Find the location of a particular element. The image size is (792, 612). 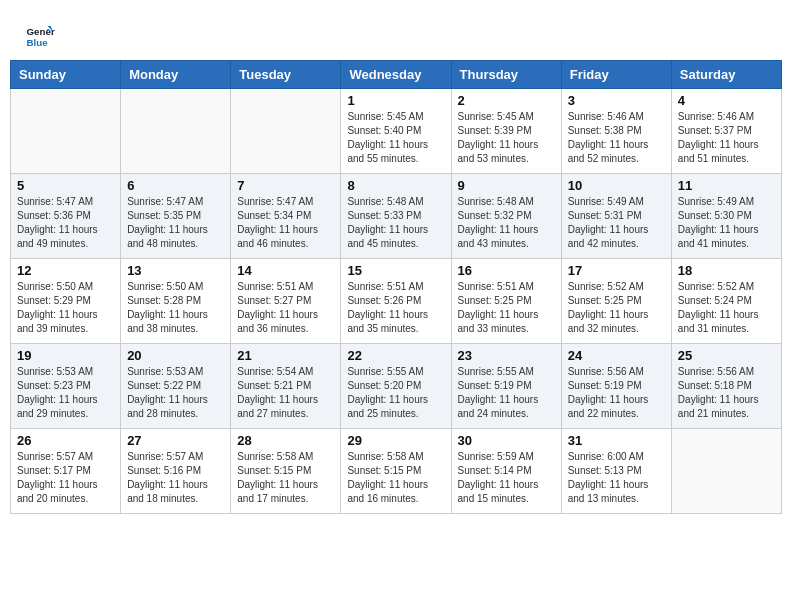

day-number: 16 is located at coordinates (506, 270).